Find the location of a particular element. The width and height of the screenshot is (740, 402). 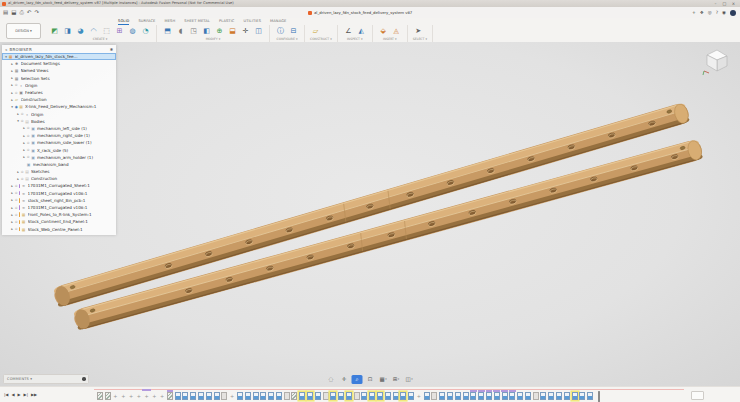

timeline-go-to-start-button: |◀ is located at coordinates (6, 395).